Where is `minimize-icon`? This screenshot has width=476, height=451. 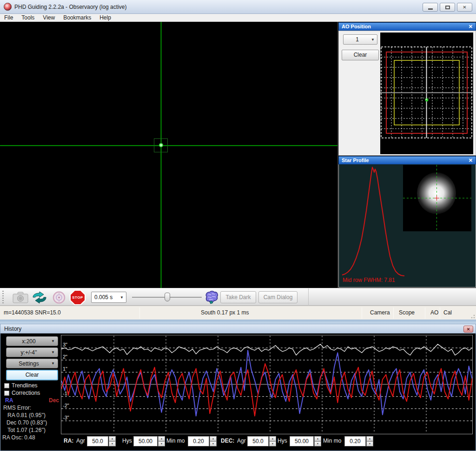
minimize-icon is located at coordinates (430, 9).